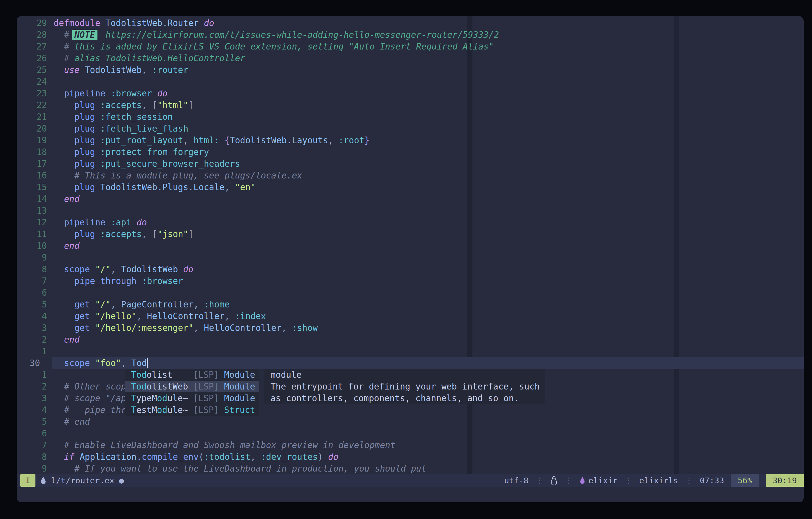  What do you see at coordinates (410, 140) in the screenshot?
I see `code-line: 19 plug :put_root_layout, html: {Todolis…` at bounding box center [410, 140].